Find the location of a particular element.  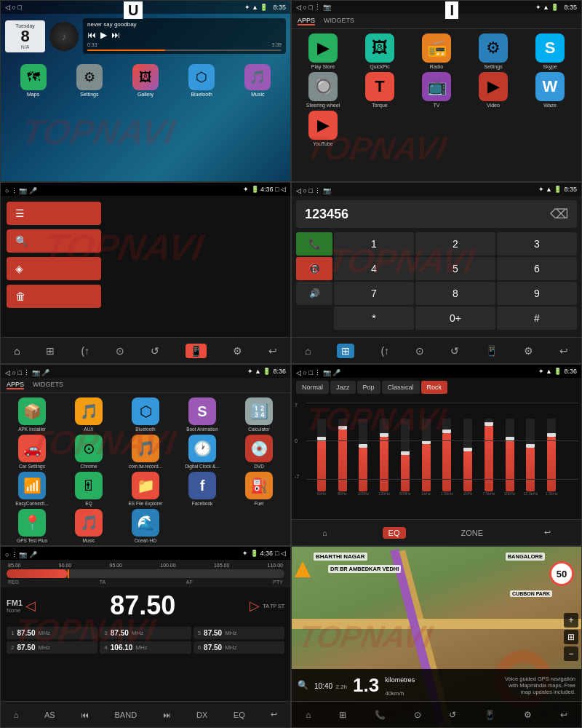

dx-btn: DX is located at coordinates (202, 715).